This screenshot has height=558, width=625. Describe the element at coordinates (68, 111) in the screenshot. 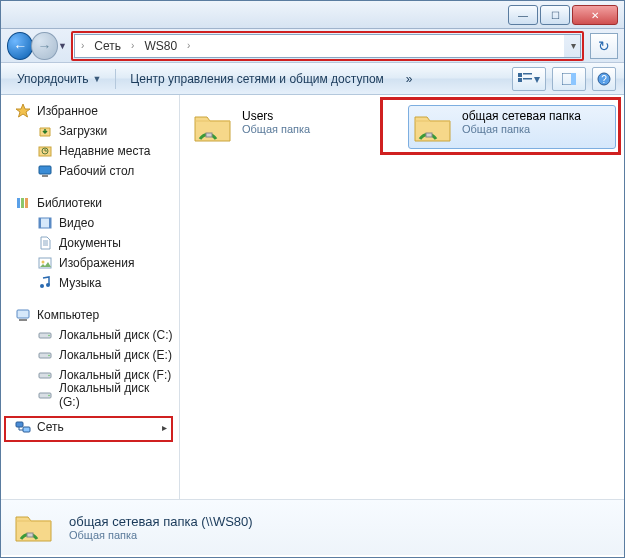

I see `tree-label: Избранное` at that location.